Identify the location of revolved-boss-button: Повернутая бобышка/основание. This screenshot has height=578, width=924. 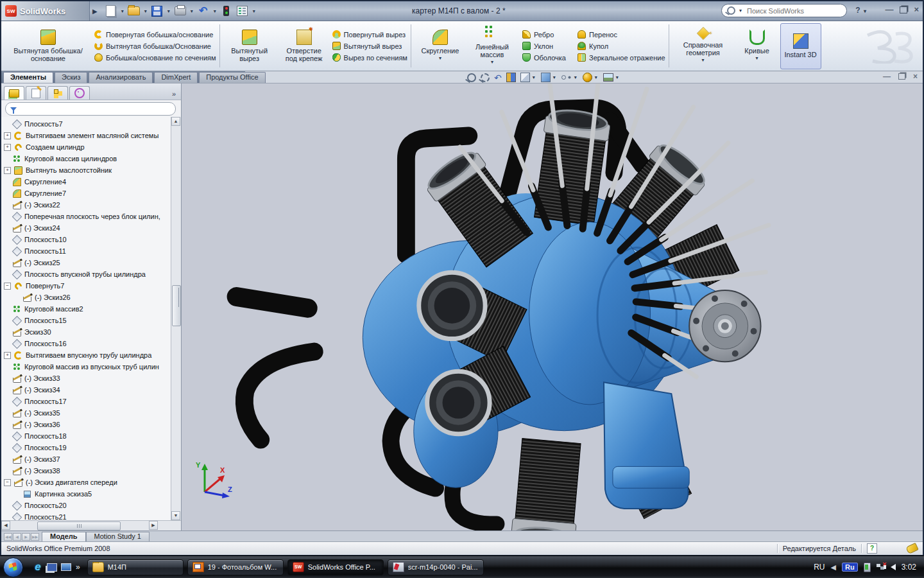
(155, 35).